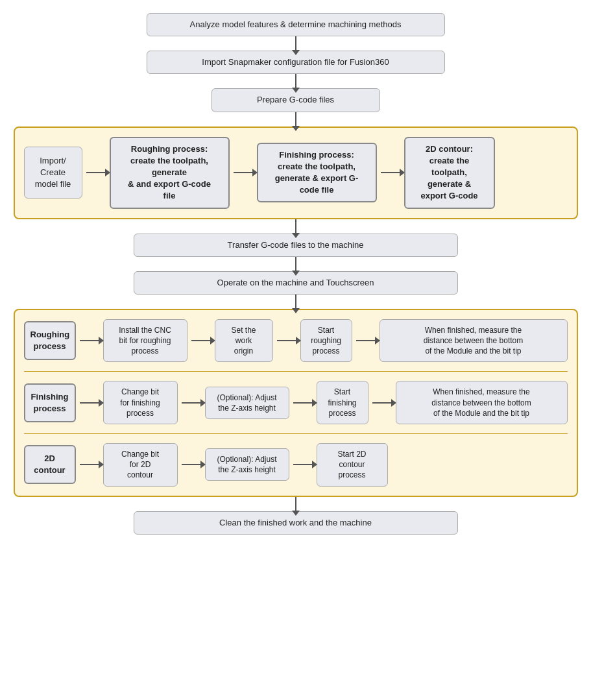 This screenshot has height=700, width=591. Describe the element at coordinates (296, 173) in the screenshot. I see `gcode-inner: Import/Createmodel file Roughing process…` at that location.